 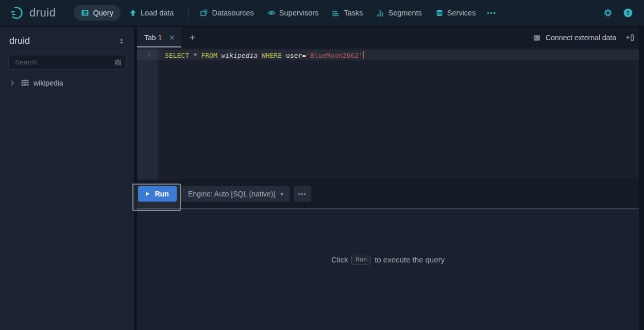 I want to click on settings-gear-button, so click(x=608, y=13).